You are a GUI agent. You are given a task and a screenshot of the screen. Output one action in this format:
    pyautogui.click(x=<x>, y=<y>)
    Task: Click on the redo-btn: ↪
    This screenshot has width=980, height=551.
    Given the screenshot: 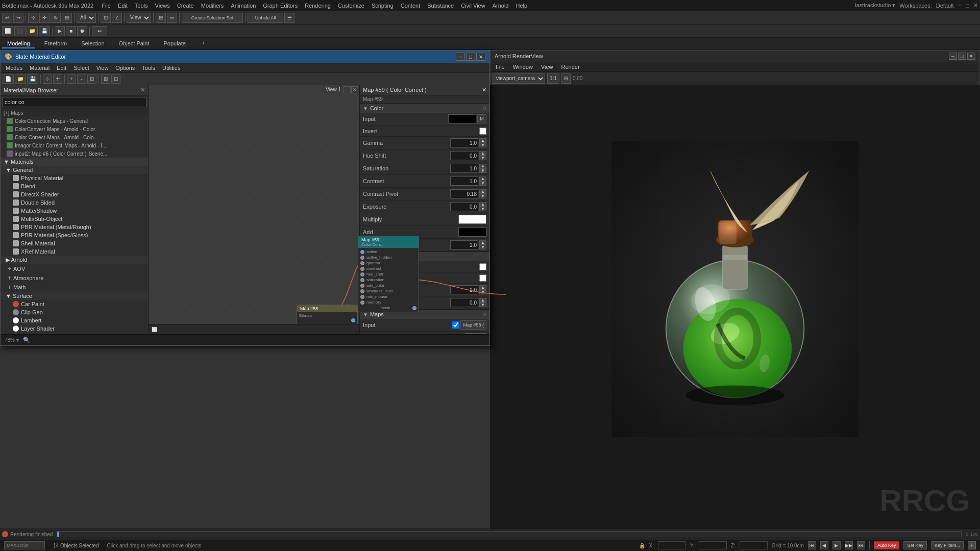 What is the action you would take?
    pyautogui.click(x=18, y=18)
    